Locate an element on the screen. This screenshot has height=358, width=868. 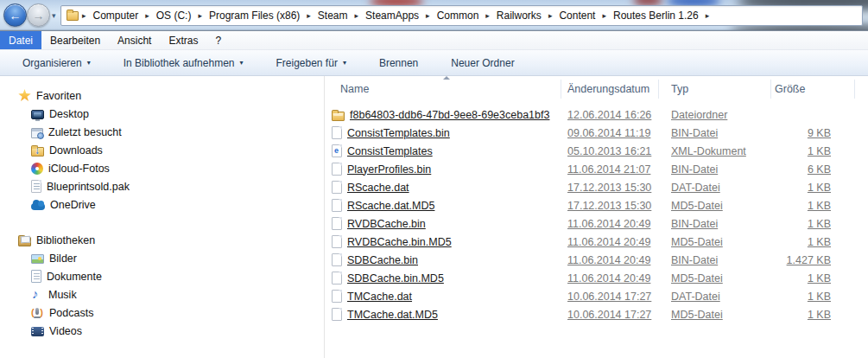
table-row: TMCache.dat10.06.2014 17:27DAT-Datei1 KB is located at coordinates (596, 296).